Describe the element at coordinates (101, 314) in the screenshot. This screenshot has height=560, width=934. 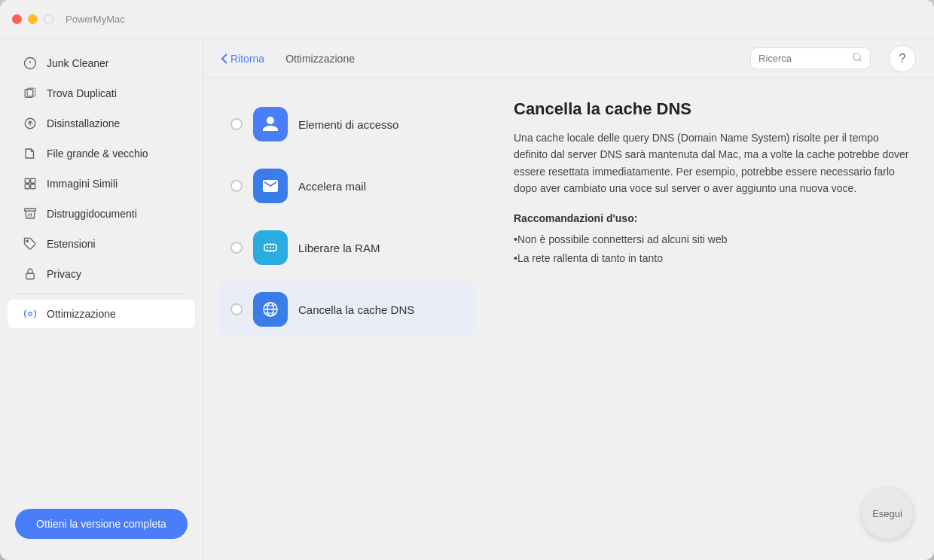
I see `sidebar-item-ottimizzazione: Ottimizzazione` at that location.